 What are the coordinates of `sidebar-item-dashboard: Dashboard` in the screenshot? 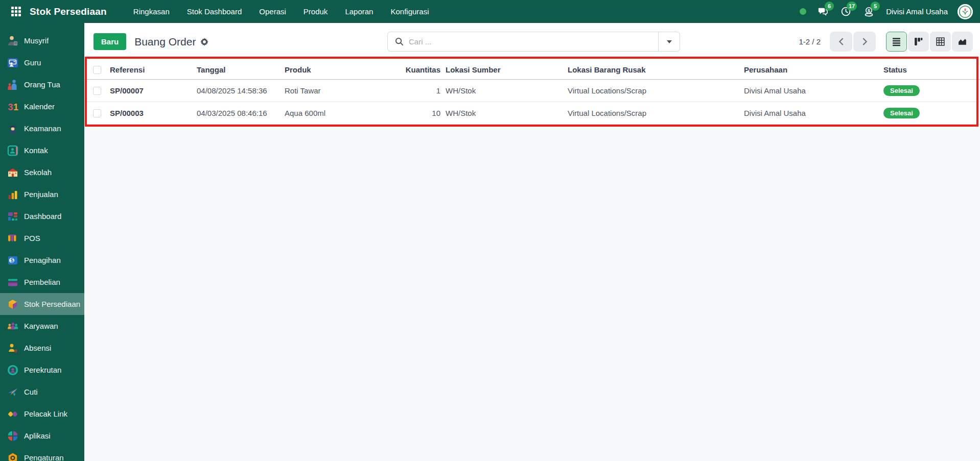 It's located at (42, 216).